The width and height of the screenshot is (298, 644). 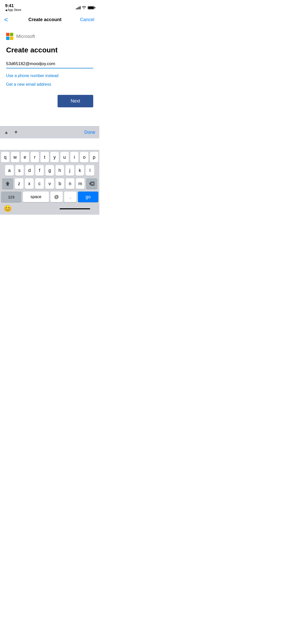 What do you see at coordinates (50, 76) in the screenshot?
I see `phone-number-link: Use a phone number instead` at bounding box center [50, 76].